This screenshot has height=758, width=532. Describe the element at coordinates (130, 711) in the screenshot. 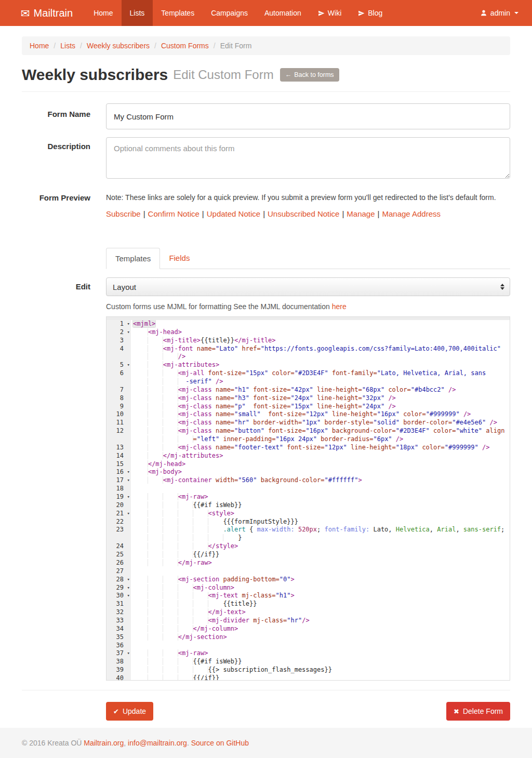

I see `update-button: ✔ Update` at that location.